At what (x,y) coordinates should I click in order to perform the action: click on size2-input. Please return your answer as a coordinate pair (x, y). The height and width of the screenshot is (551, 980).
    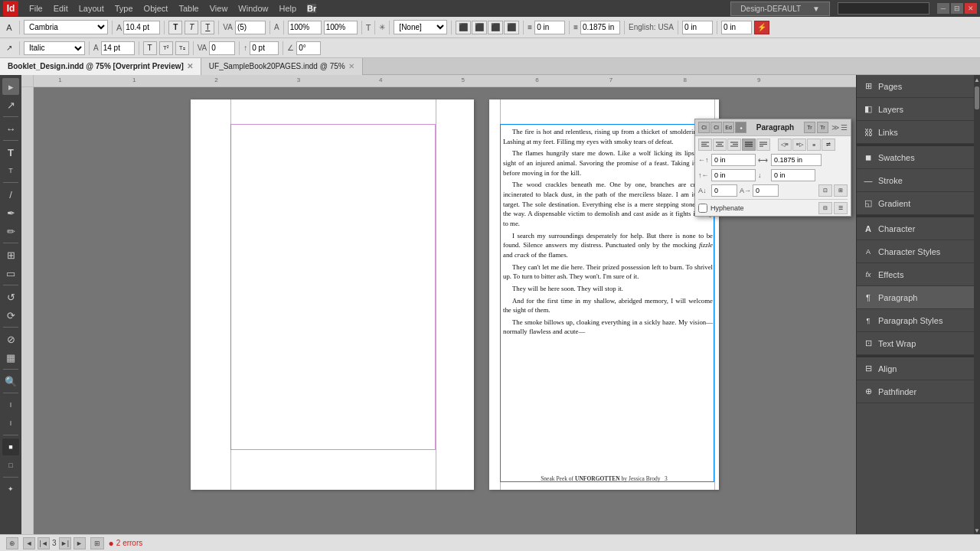
    Looking at the image, I should click on (118, 48).